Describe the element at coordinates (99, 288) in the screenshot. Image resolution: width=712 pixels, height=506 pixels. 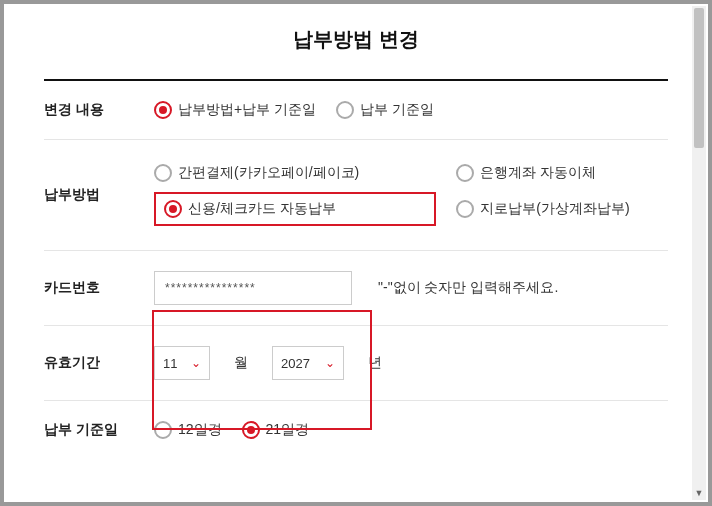
I see `label-card-number: 카드번호` at that location.